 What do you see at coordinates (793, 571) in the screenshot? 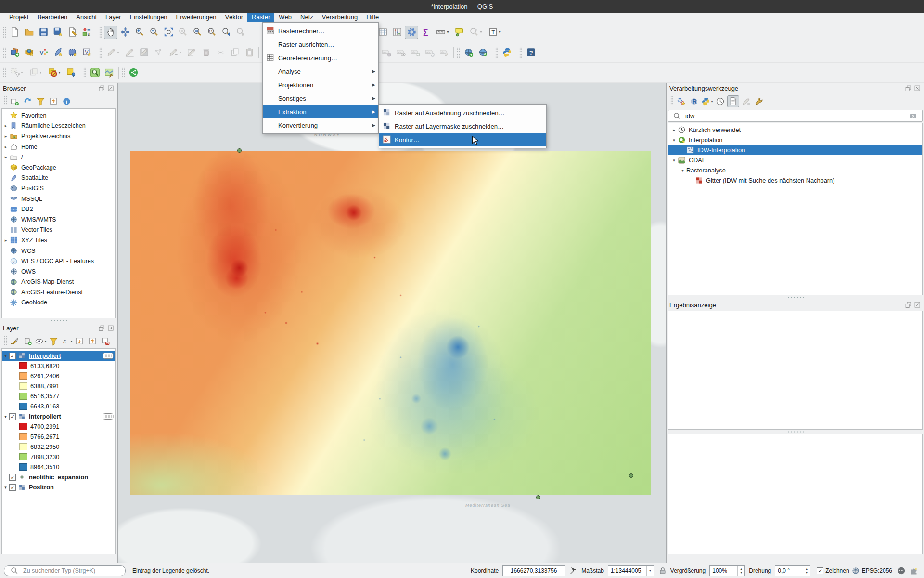
I see `rotation-spinbox: 0,0 ° ▴▾` at bounding box center [793, 571].